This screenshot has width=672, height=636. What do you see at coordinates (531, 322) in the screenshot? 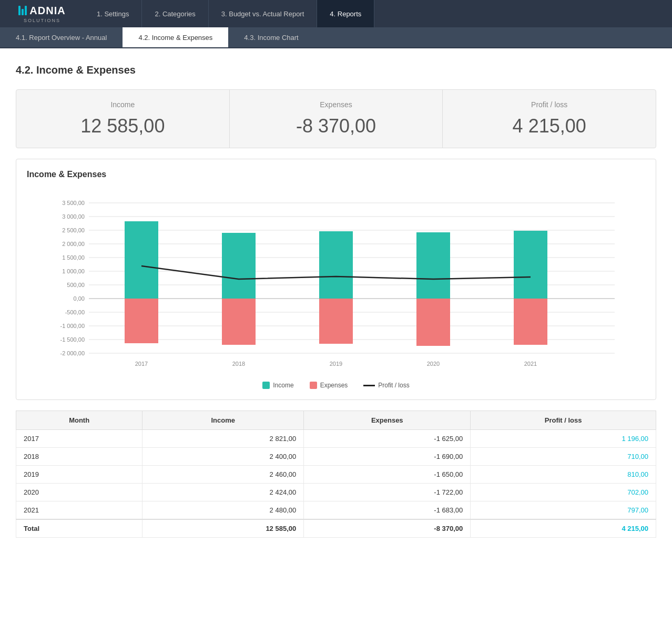
I see `bar-expense-2021` at bounding box center [531, 322].